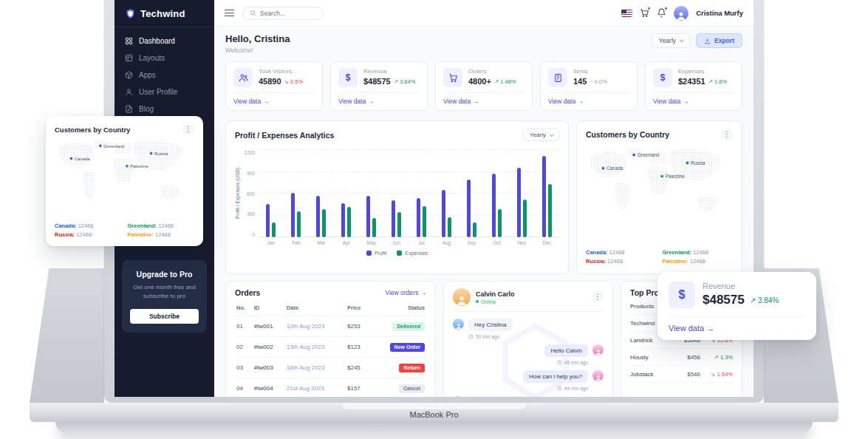 This screenshot has height=439, width=868. Describe the element at coordinates (164, 109) in the screenshot. I see `sidebar-item-blog: Blog` at that location.